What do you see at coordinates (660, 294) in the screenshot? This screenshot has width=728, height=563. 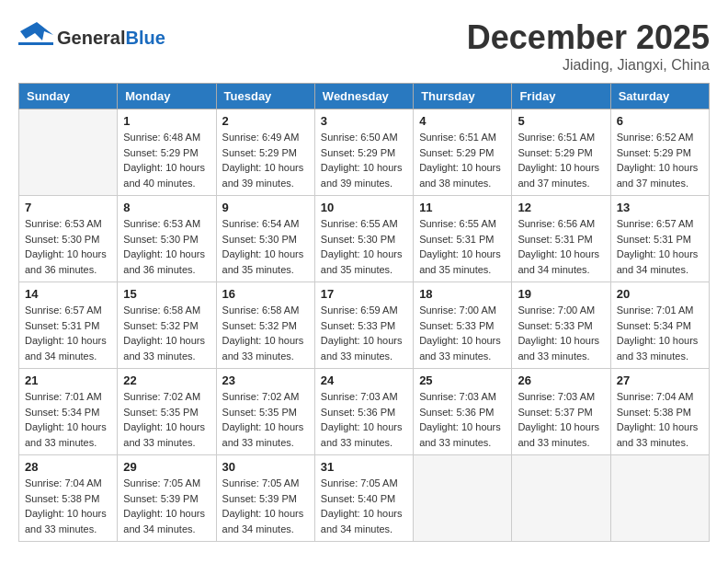 I see `day-number: 20` at bounding box center [660, 294].